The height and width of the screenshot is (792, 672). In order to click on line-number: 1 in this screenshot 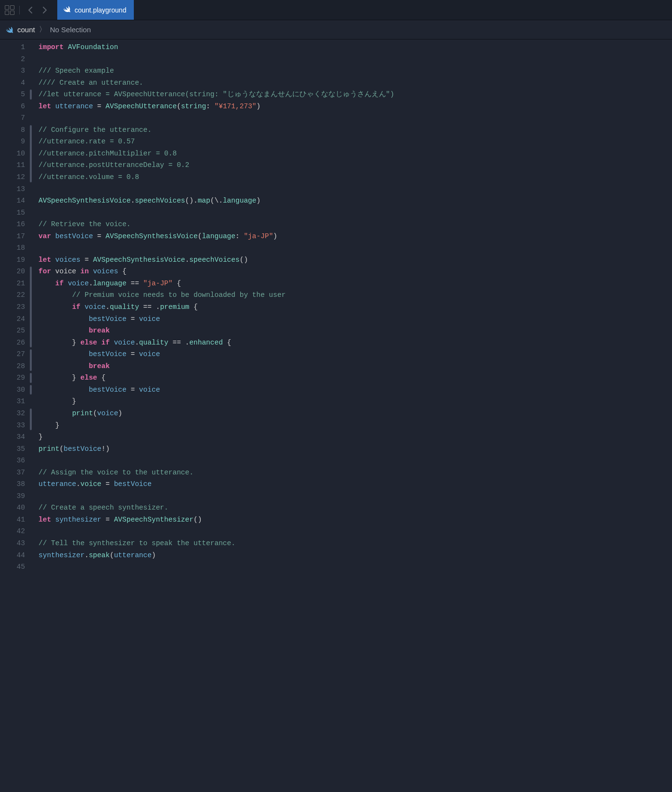, I will do `click(13, 47)`.